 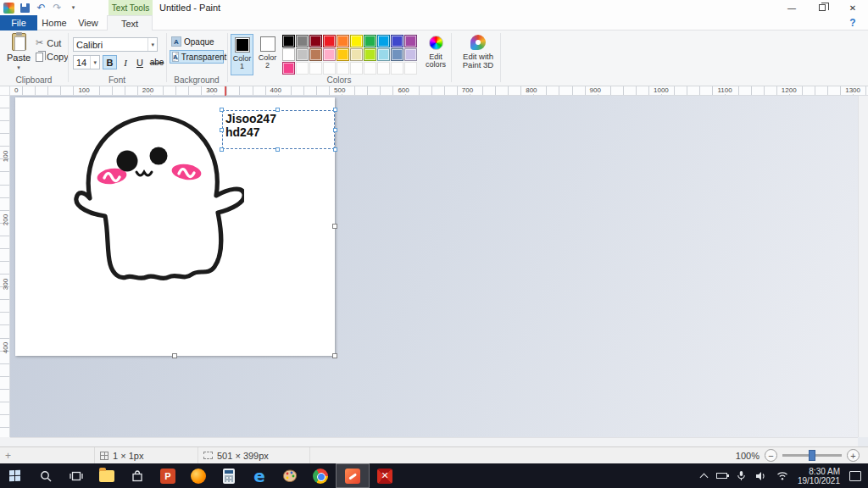 I want to click on vertical-scrollbar, so click(x=863, y=266).